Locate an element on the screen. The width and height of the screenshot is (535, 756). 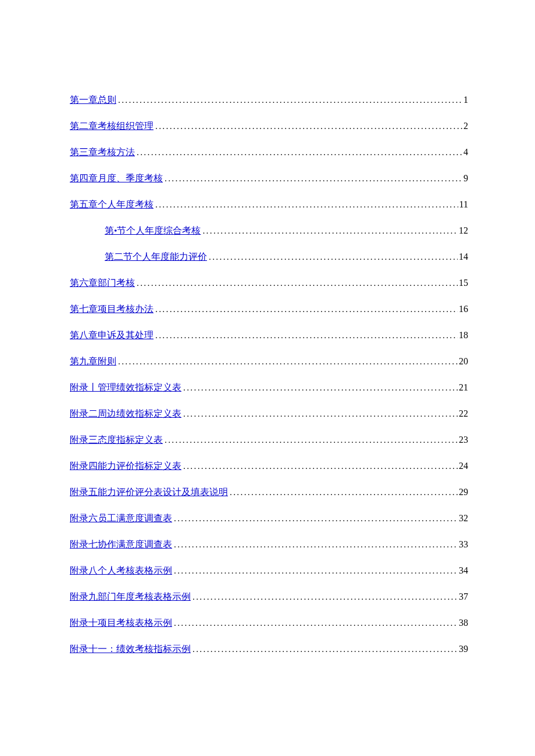
toc-entry: 第八章申诉及其处理18 is located at coordinates (269, 335).